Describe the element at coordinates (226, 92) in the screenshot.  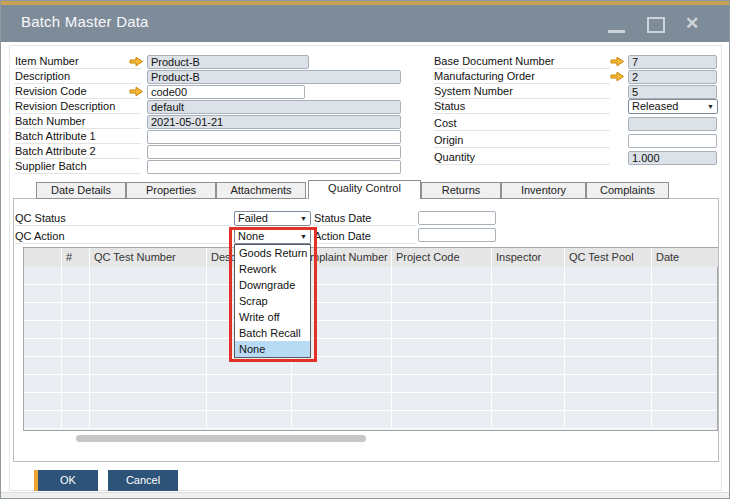
I see `revision-code-field` at that location.